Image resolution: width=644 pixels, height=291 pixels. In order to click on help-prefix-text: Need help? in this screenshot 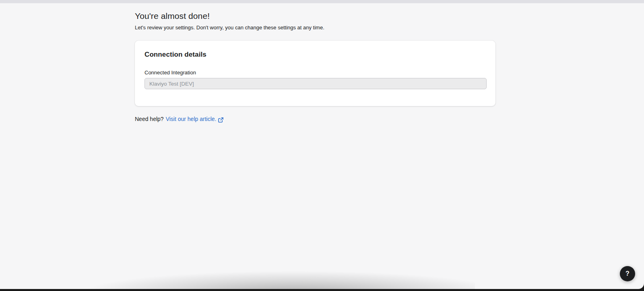, I will do `click(149, 119)`.